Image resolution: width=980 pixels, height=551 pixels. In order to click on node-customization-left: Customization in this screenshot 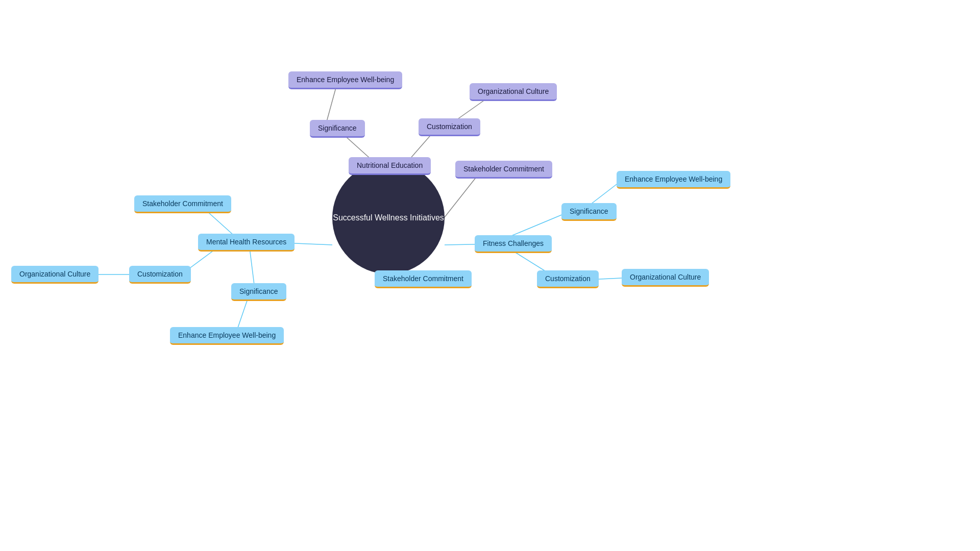, I will do `click(160, 274)`.